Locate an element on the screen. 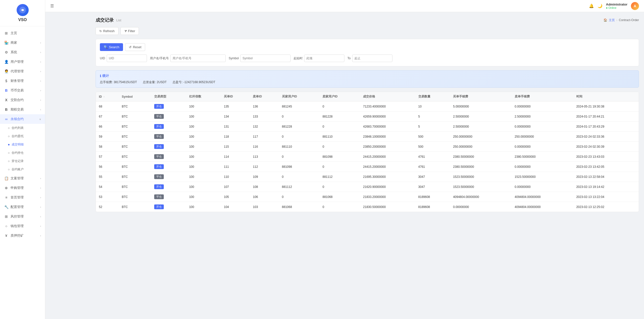 The width and height of the screenshot is (644, 319). notification-icon: 🔔 is located at coordinates (591, 6).